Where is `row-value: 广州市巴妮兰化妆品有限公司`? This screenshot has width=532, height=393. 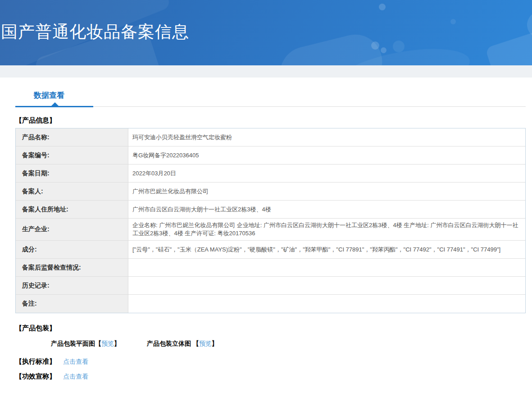 row-value: 广州市巴妮兰化妆品有限公司 is located at coordinates (327, 191).